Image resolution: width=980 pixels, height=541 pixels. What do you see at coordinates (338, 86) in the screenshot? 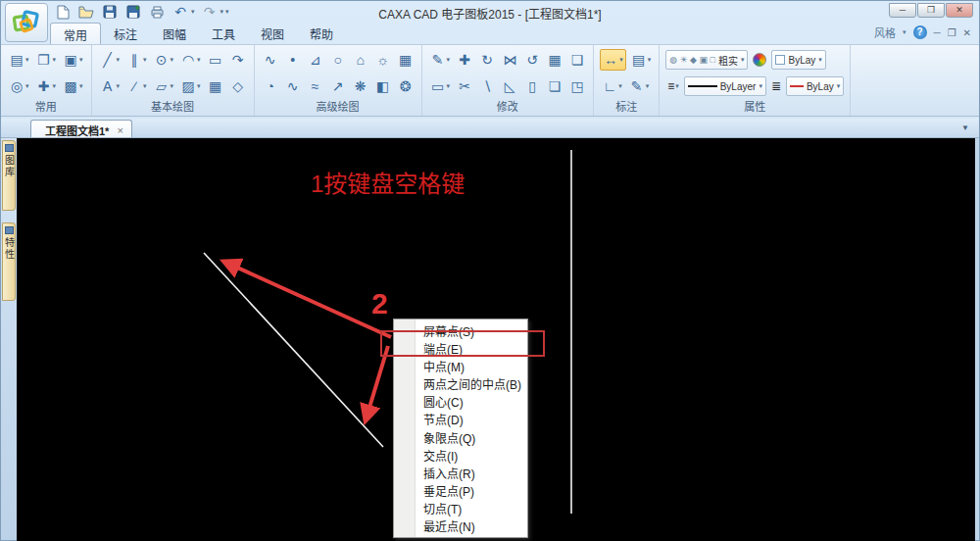
I see `arrow-draw-button: ↗` at bounding box center [338, 86].